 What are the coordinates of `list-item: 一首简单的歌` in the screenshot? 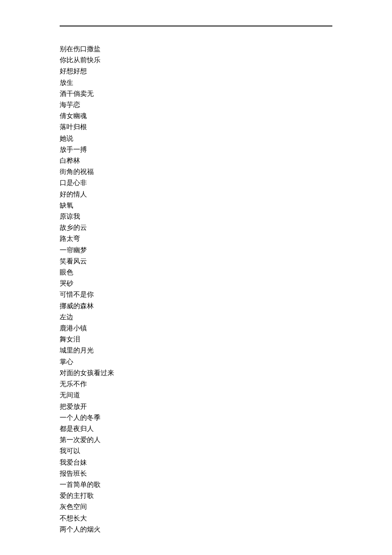 It's located at (196, 485).